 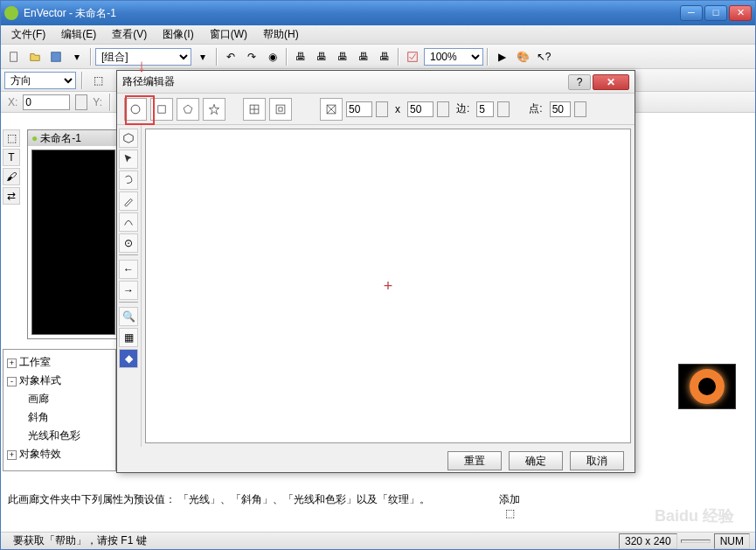 I want to click on select-tool-icon: ⬚, so click(x=11, y=138).